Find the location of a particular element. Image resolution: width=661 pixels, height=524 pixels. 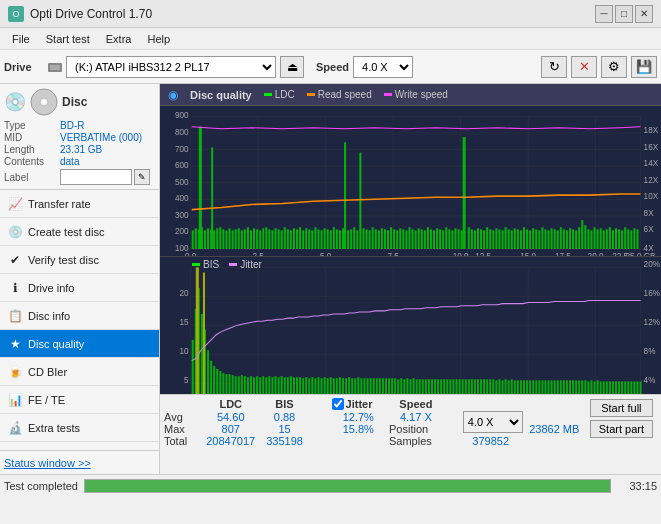

cd-bier-icon: 🍺 is located at coordinates (15, 372).